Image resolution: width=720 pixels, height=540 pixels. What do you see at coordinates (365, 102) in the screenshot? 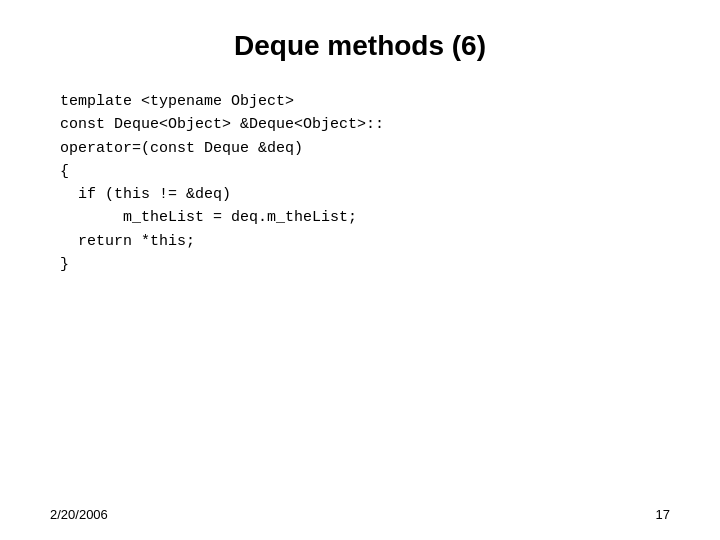
I see `code-line-1: template <typename Object>` at bounding box center [365, 102].